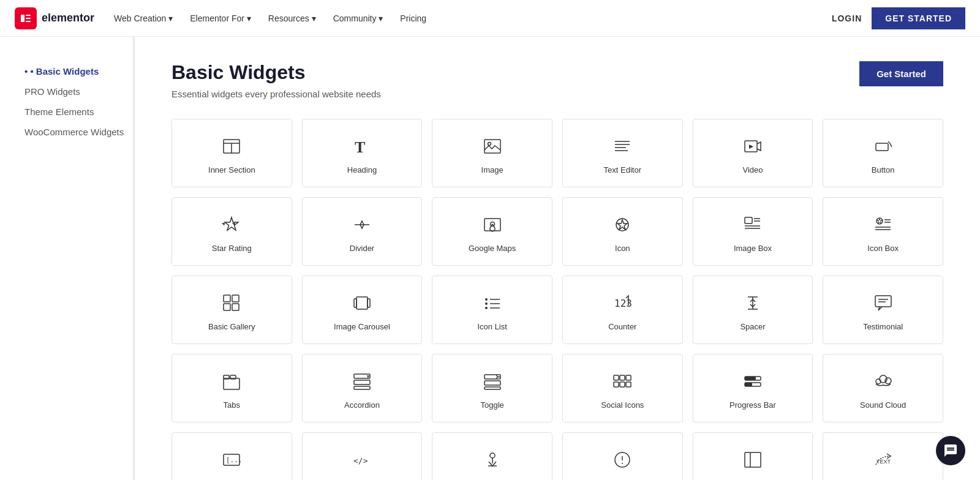 Image resolution: width=980 pixels, height=480 pixels. I want to click on widget-card-menu-anchor: Menu Anchor, so click(492, 456).